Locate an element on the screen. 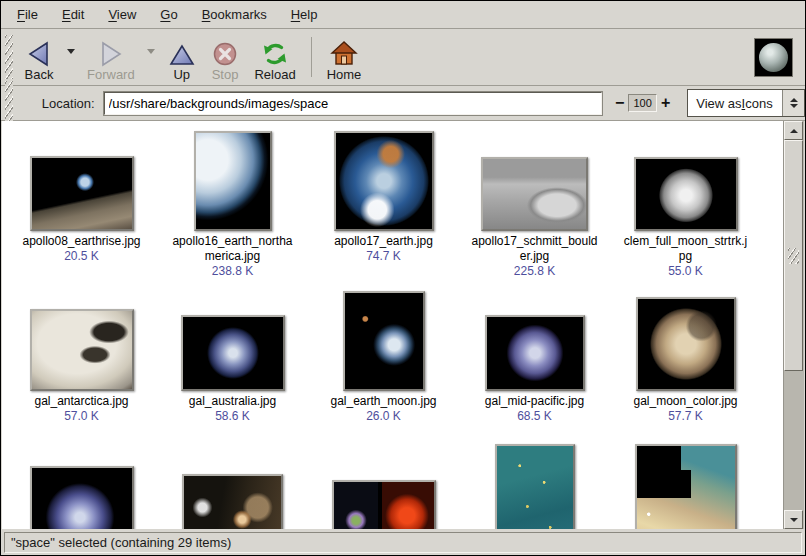 Image resolution: width=806 pixels, height=556 pixels. globe-sphere-icon is located at coordinates (774, 58).